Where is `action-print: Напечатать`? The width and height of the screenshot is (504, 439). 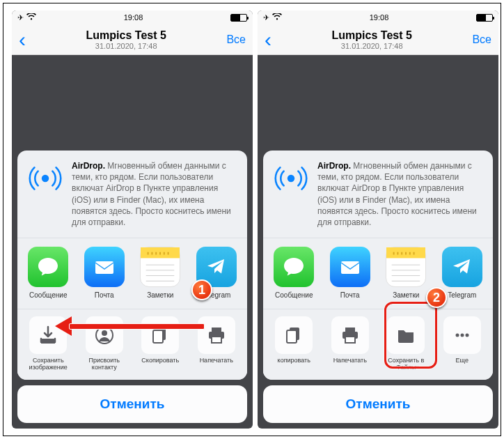
action-print: Напечатать is located at coordinates (351, 344).